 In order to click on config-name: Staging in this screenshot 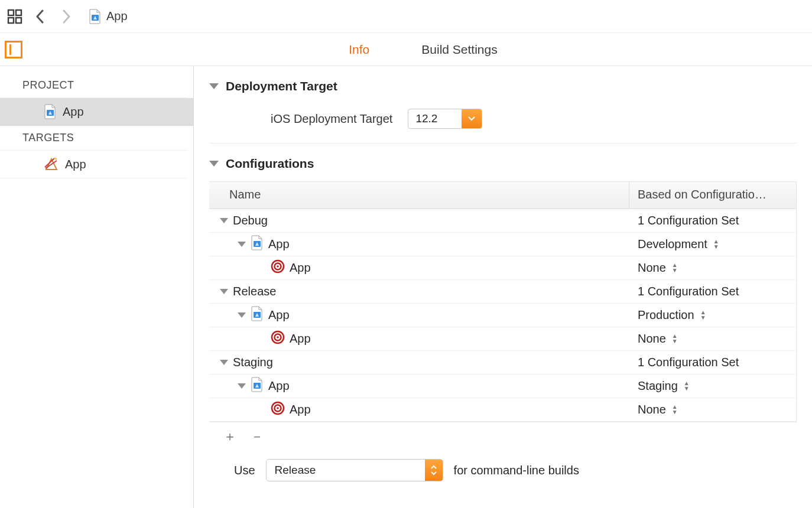, I will do `click(253, 363)`.